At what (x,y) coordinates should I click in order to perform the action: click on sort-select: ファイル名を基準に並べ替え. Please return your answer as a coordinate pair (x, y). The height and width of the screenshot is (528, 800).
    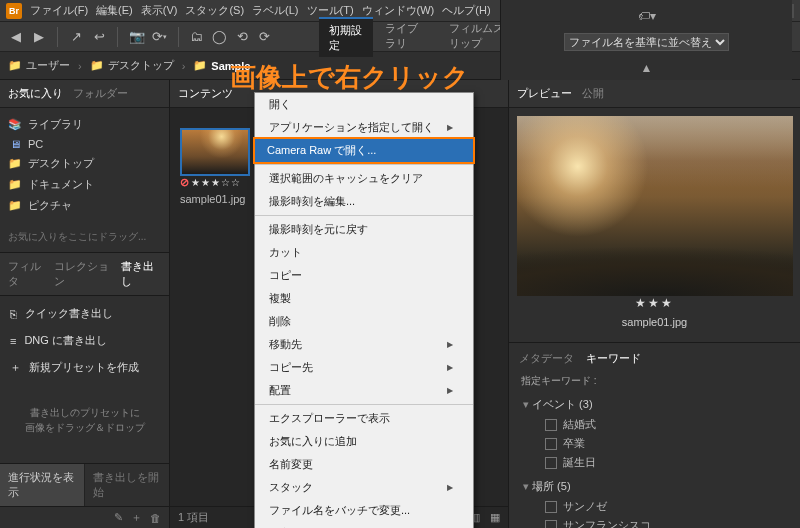
    Looking at the image, I should click on (646, 42).